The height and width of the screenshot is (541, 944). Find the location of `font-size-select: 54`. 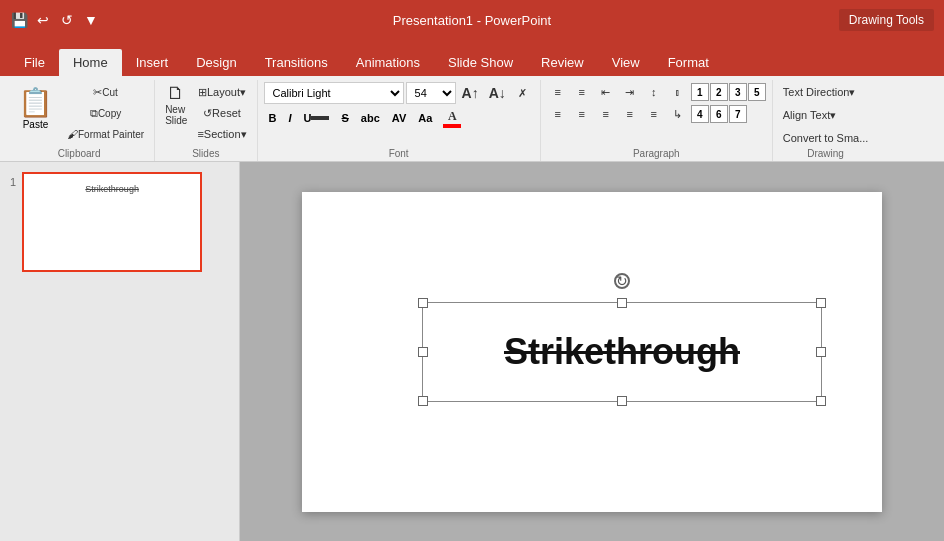

font-size-select: 54 is located at coordinates (431, 93).